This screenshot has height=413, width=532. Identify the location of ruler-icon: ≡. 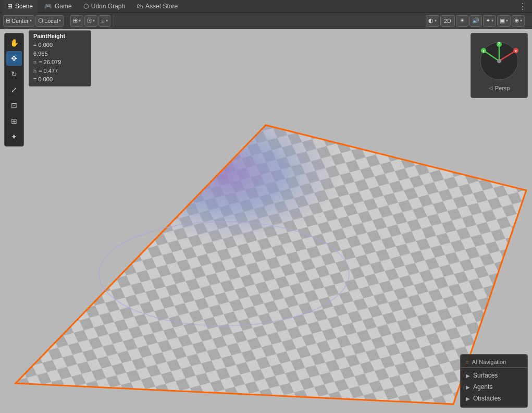
(103, 21).